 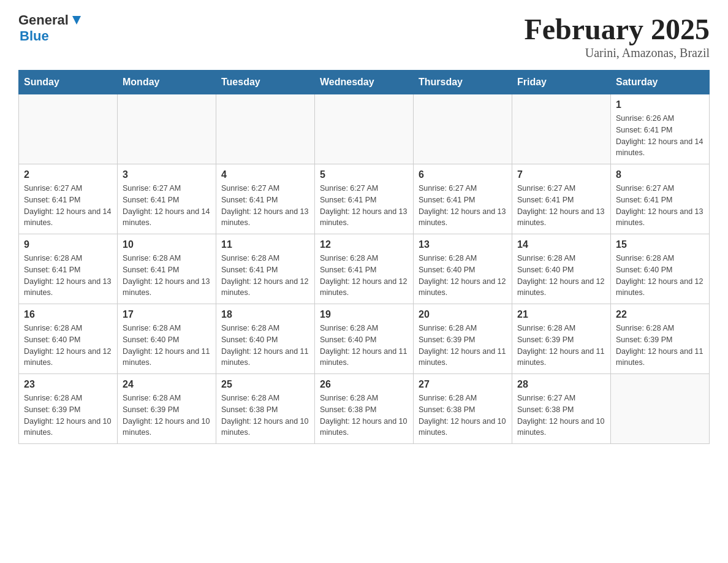 What do you see at coordinates (660, 175) in the screenshot?
I see `day-number: 8` at bounding box center [660, 175].